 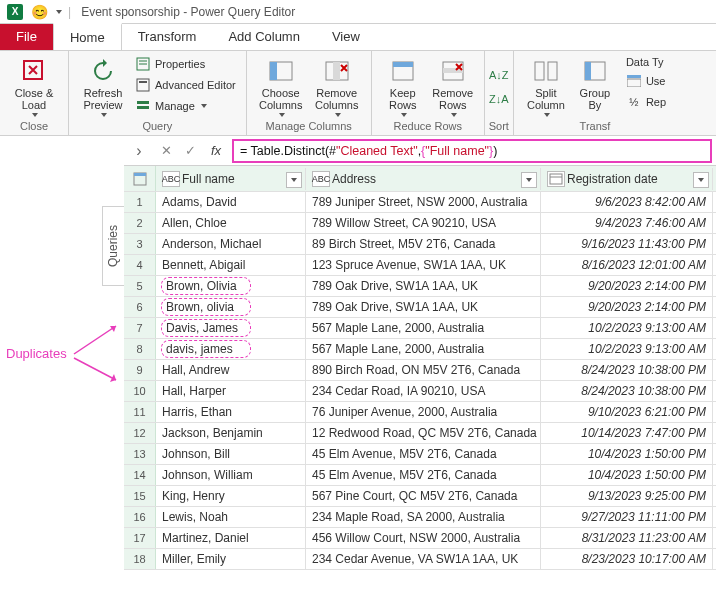 I want to click on cell-address: 76 Juniper Avenue, 2000, Australia, so click(x=424, y=412).